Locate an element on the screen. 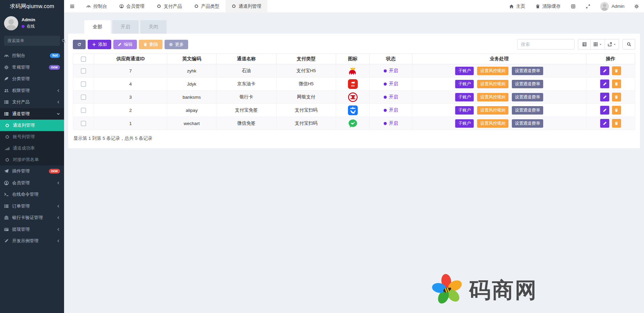  columns-button is located at coordinates (598, 44).